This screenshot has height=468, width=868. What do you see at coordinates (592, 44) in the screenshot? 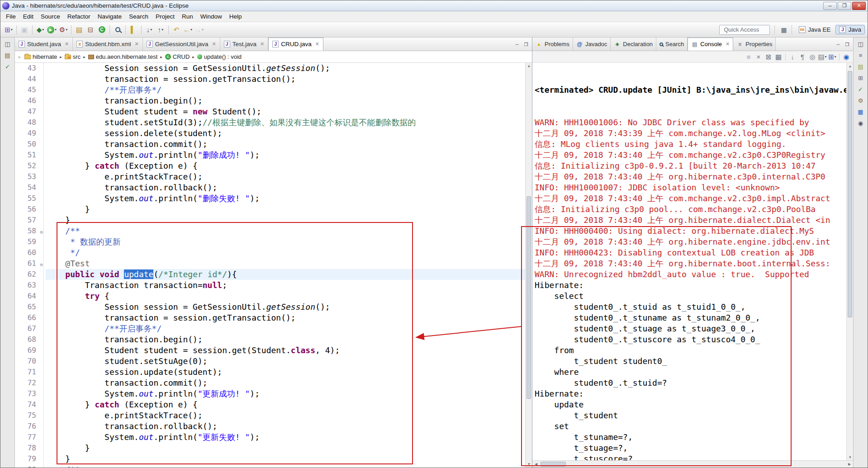
I see `console-tab-javadoc: Javadoc` at bounding box center [592, 44].